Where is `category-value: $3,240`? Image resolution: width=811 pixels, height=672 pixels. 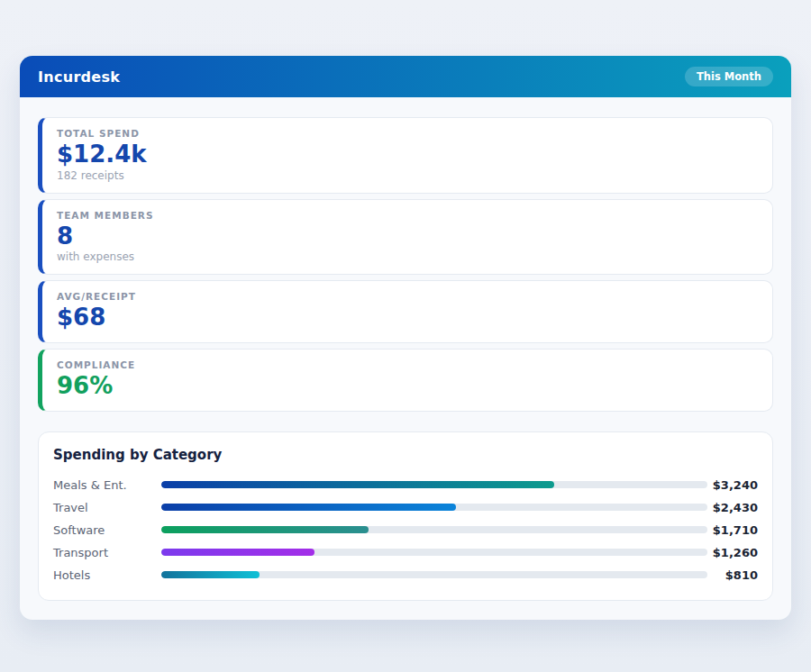 category-value: $3,240 is located at coordinates (733, 485).